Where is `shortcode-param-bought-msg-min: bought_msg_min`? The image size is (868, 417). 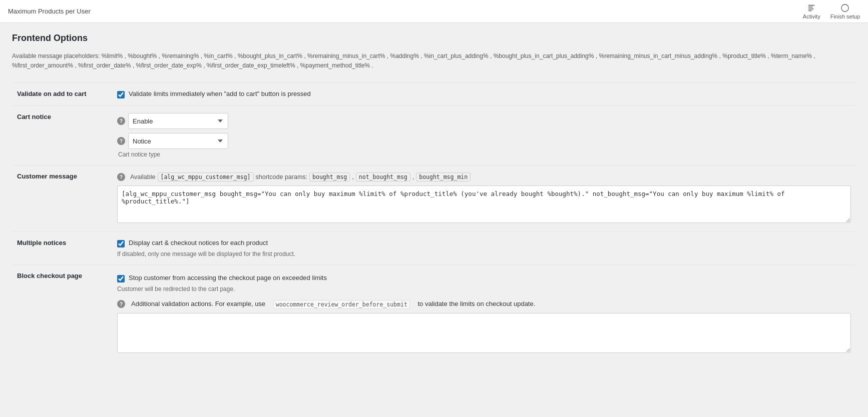
shortcode-param-bought-msg-min: bought_msg_min is located at coordinates (444, 177).